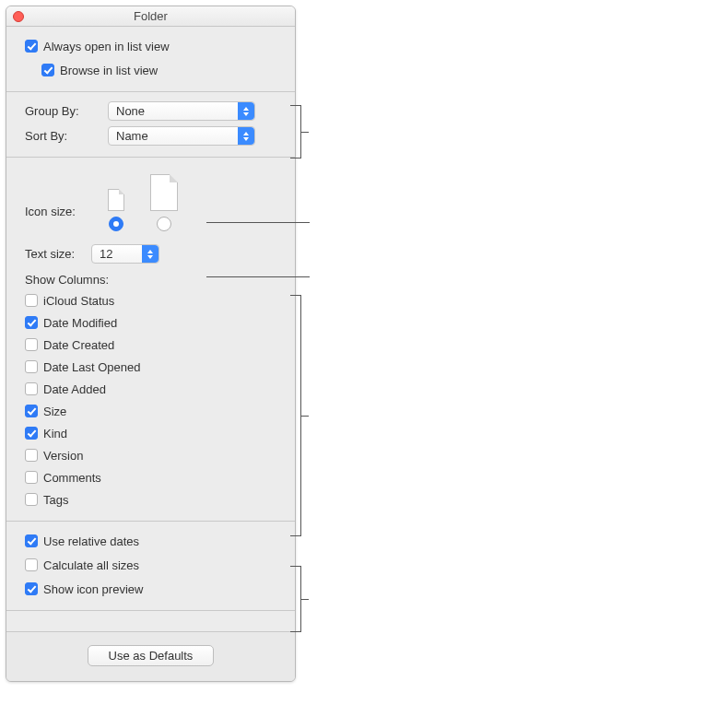 This screenshot has height=728, width=728. What do you see at coordinates (79, 345) in the screenshot?
I see `label-column: Date Created` at bounding box center [79, 345].